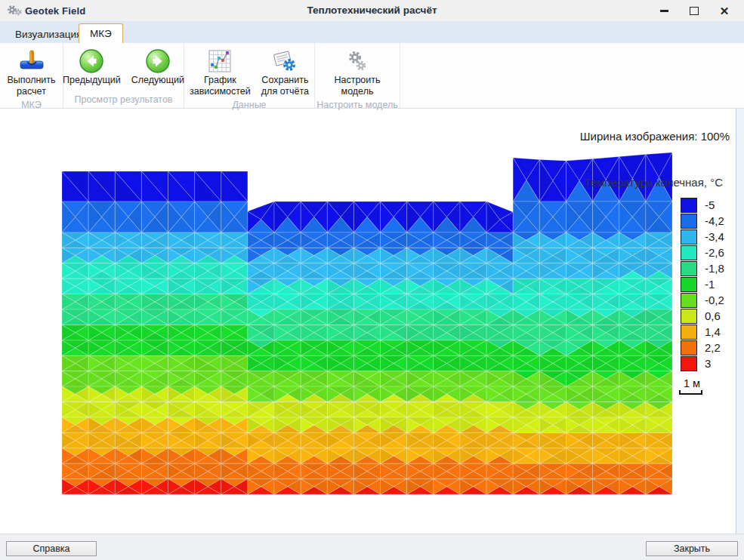 Image resolution: width=744 pixels, height=560 pixels. I want to click on next-label: Следующий, so click(158, 80).